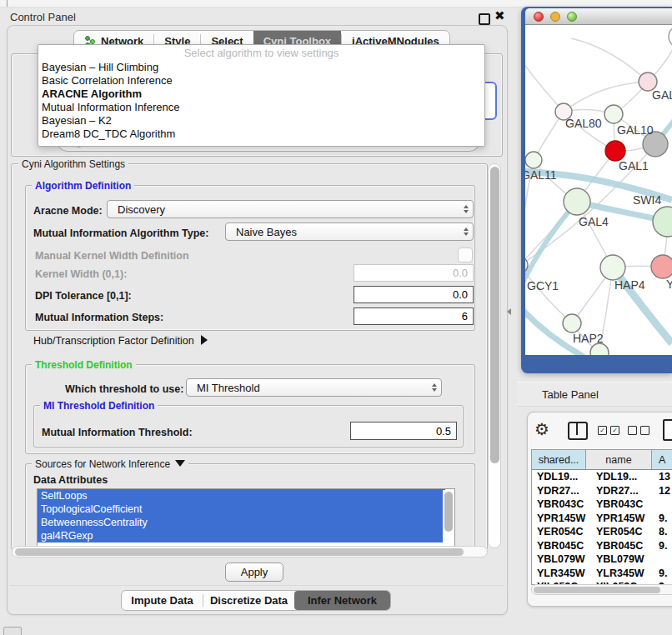 The width and height of the screenshot is (672, 635). Describe the element at coordinates (619, 460) in the screenshot. I see `column-header-name: name` at that location.